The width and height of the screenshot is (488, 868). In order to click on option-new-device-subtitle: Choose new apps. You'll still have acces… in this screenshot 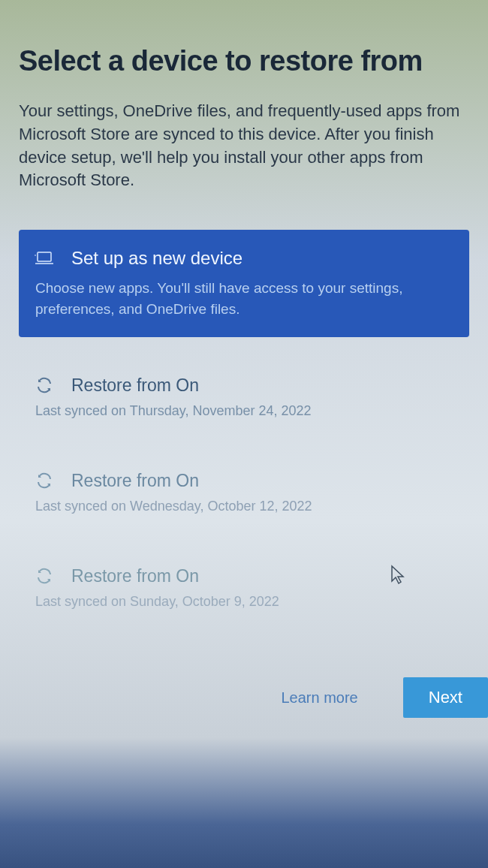, I will do `click(244, 299)`.